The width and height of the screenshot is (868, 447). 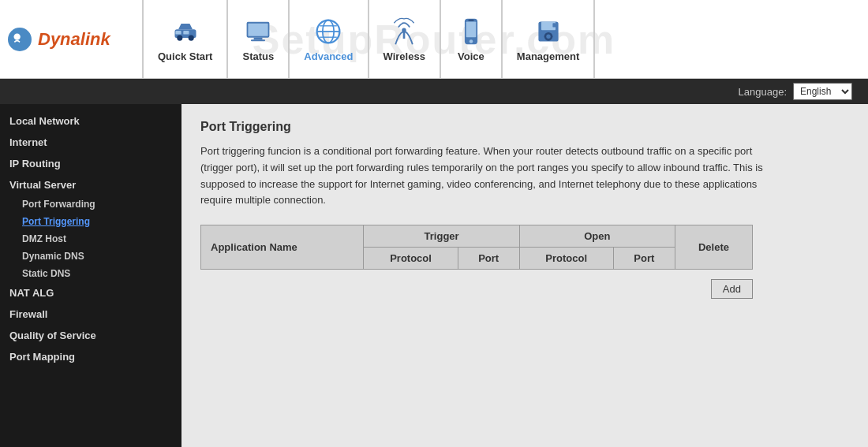 I want to click on nav-item-wireless: Wireless, so click(x=406, y=39).